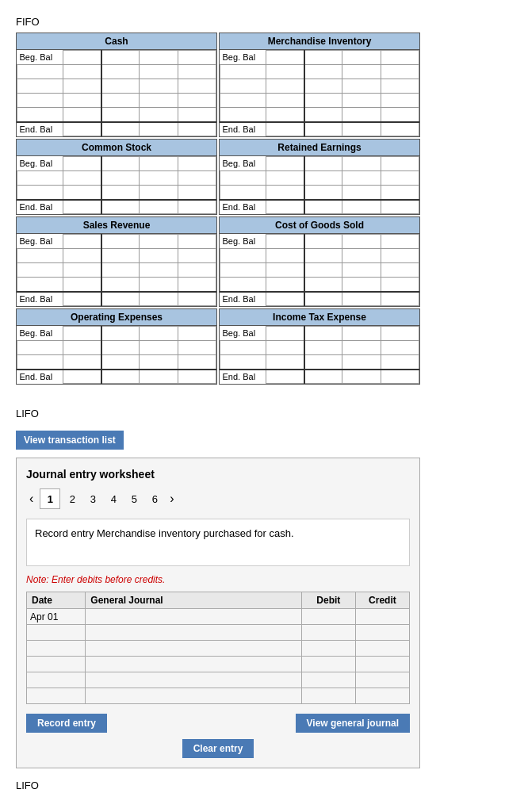  What do you see at coordinates (319, 85) in the screenshot?
I see `merchandise-inventory-t-account: Merchandise Inventory Beg. Bal End. Bal` at bounding box center [319, 85].